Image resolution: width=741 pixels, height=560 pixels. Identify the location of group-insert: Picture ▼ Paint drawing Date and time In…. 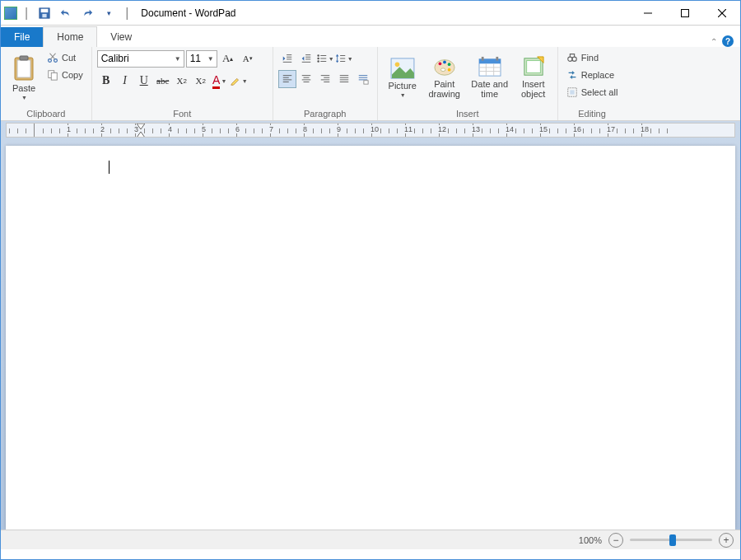
(468, 84).